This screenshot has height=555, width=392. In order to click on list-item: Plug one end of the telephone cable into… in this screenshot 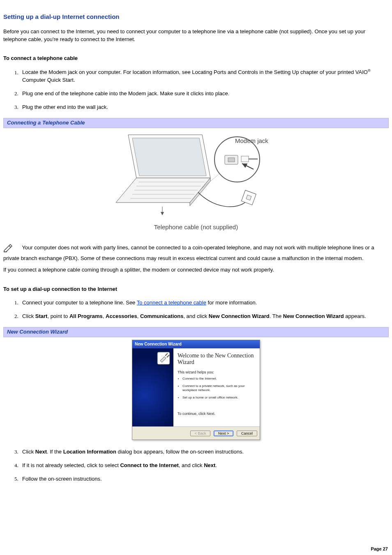, I will do `click(204, 94)`.